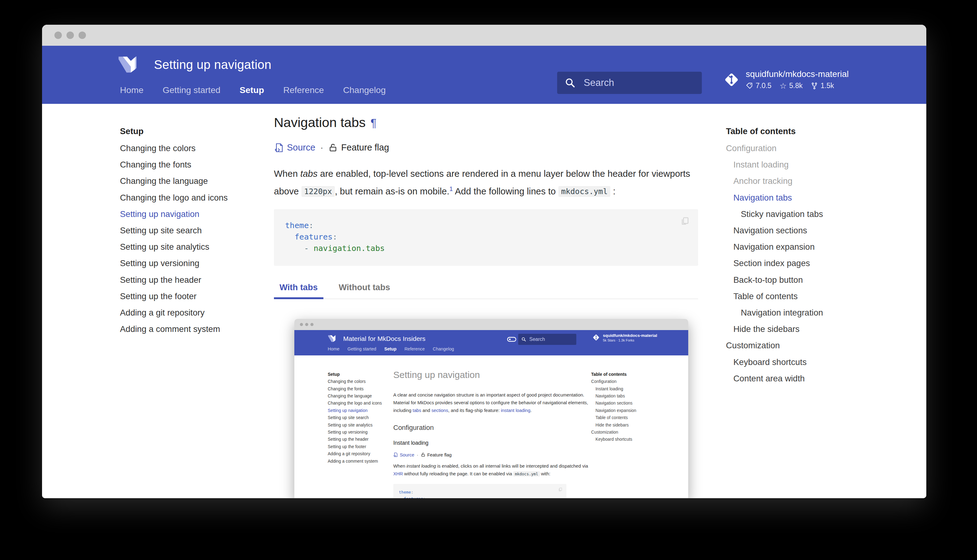  What do you see at coordinates (213, 65) in the screenshot?
I see `page-title: Setting up navigation` at bounding box center [213, 65].